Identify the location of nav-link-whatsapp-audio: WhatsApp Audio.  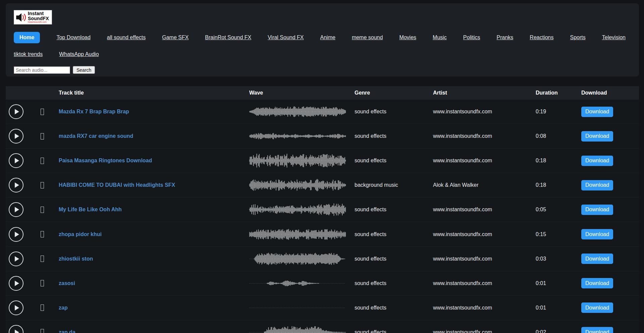
(79, 54).